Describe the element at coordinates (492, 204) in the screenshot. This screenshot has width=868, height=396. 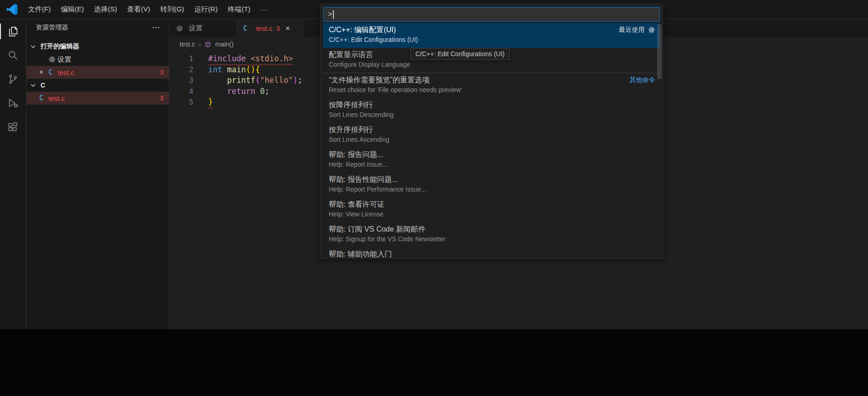
I see `command-title: 帮助: 查看许可证` at that location.